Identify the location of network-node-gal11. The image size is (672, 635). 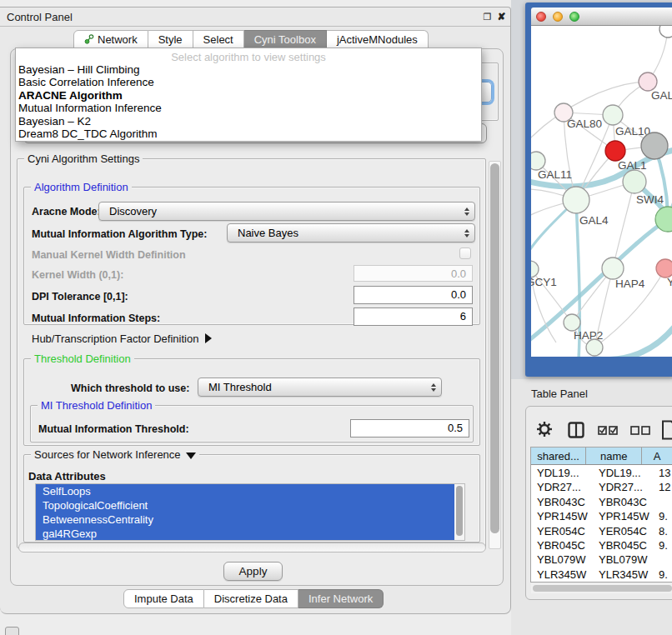
(539, 161).